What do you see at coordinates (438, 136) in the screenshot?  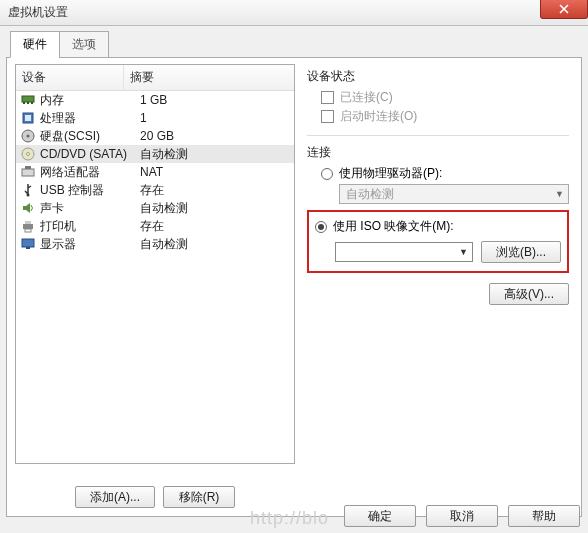 I see `separator` at bounding box center [438, 136].